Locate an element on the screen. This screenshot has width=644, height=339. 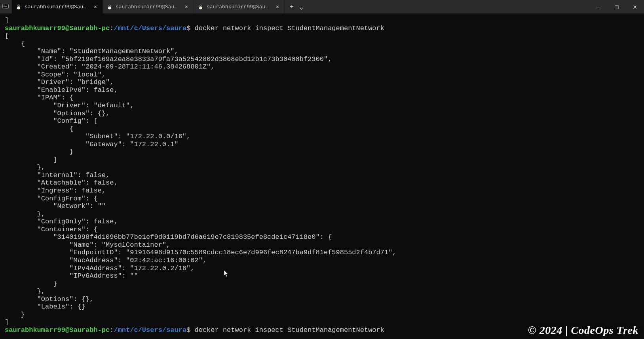
terminal-line: "EndpointID": "91916498d91570c5589cdcc18… is located at coordinates (322, 253).